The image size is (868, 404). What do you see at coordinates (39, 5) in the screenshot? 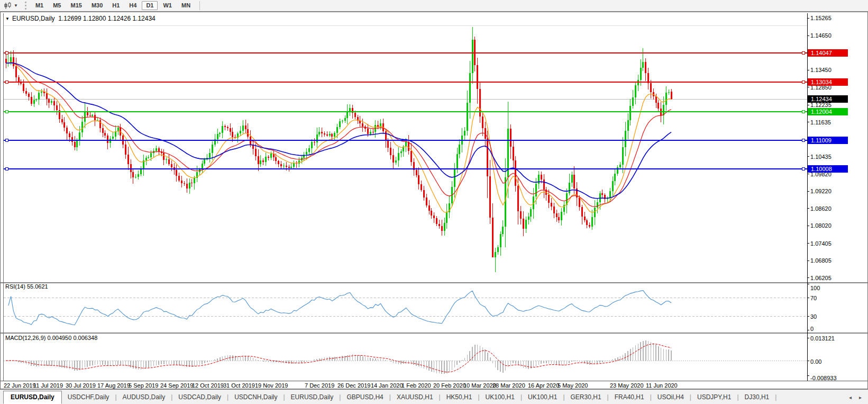
I see `timeframe-button-m1: M1` at bounding box center [39, 5].